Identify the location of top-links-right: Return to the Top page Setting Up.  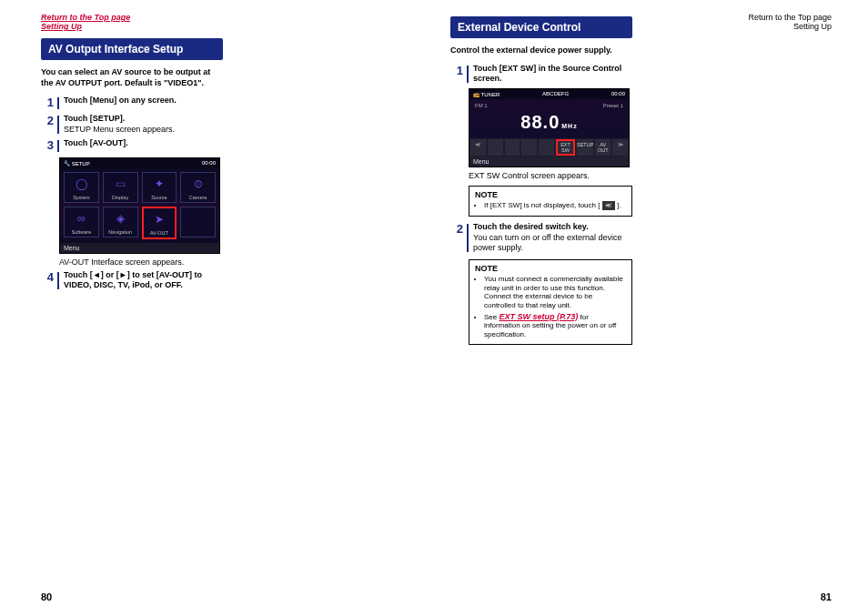
(790, 22).